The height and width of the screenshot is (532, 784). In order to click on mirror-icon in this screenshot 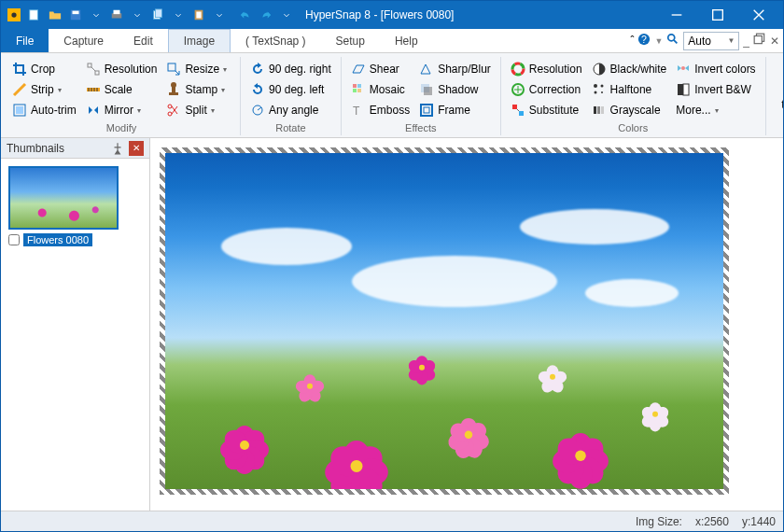, I will do `click(93, 110)`.